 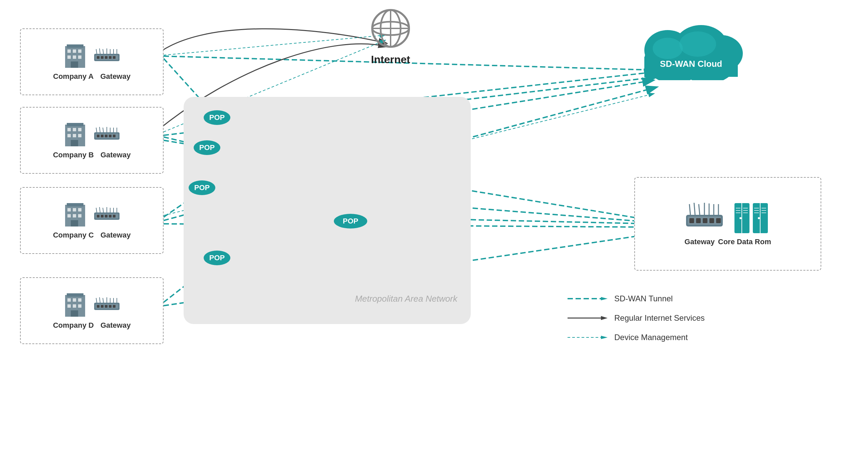 I want to click on dc-server-icon, so click(x=751, y=218).